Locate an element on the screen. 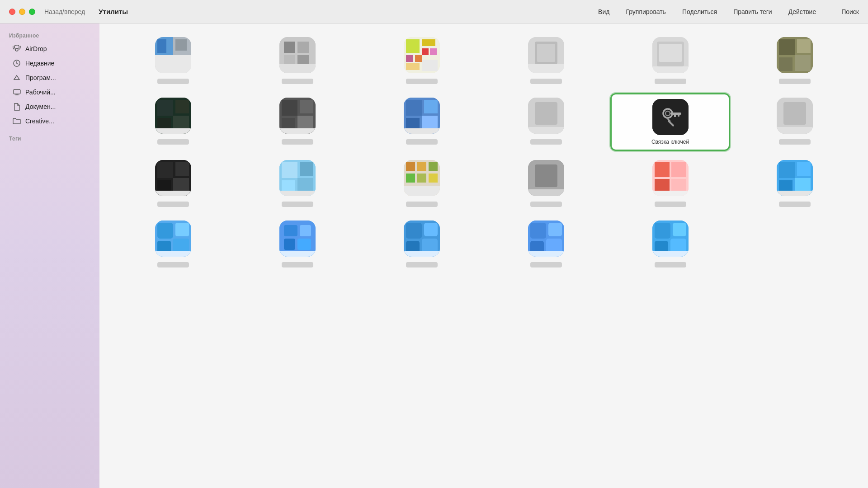 This screenshot has height=488, width=868. close-button is located at coordinates (12, 12).